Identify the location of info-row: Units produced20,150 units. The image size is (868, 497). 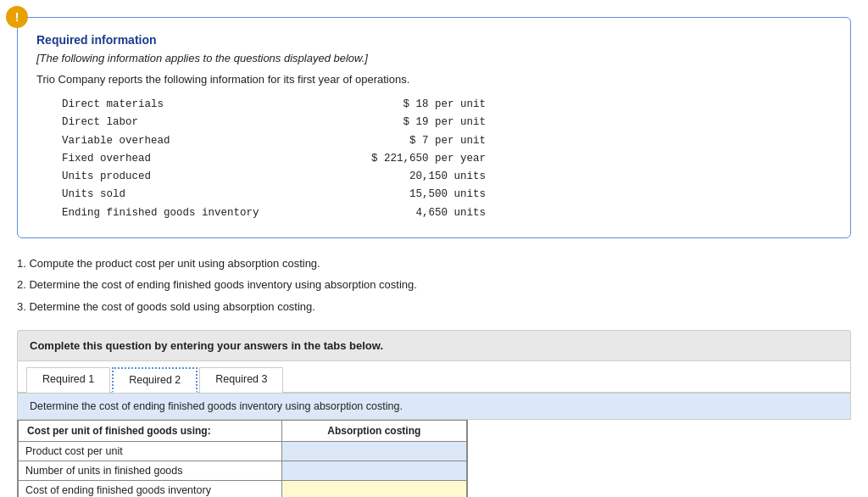
(274, 176).